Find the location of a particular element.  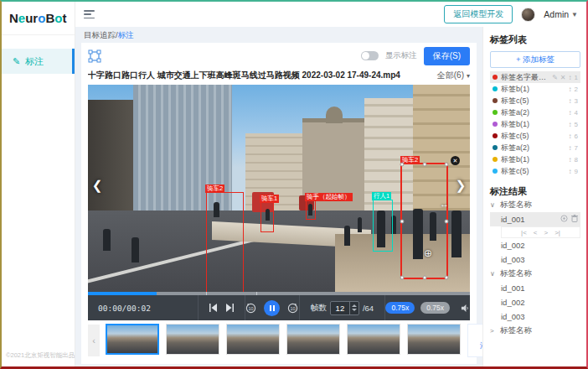

label-list-item: 标签c(5)↕3 is located at coordinates (535, 101).